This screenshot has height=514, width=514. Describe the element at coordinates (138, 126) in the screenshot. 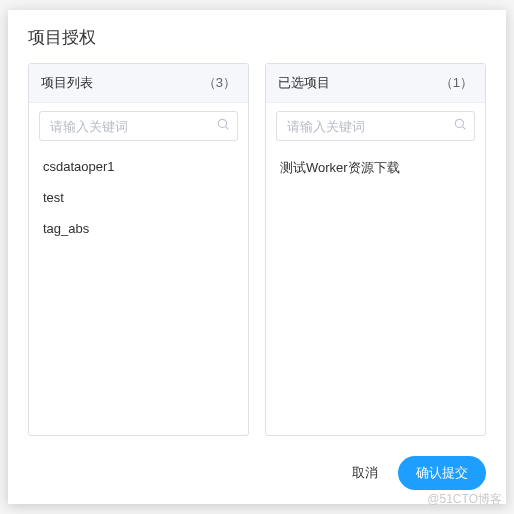

I see `available-search-input` at that location.